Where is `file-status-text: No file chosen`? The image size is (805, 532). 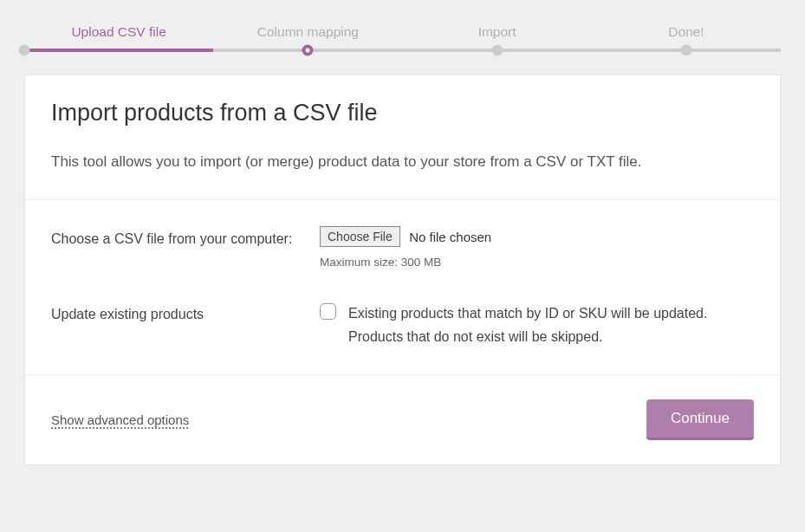 file-status-text: No file chosen is located at coordinates (451, 237).